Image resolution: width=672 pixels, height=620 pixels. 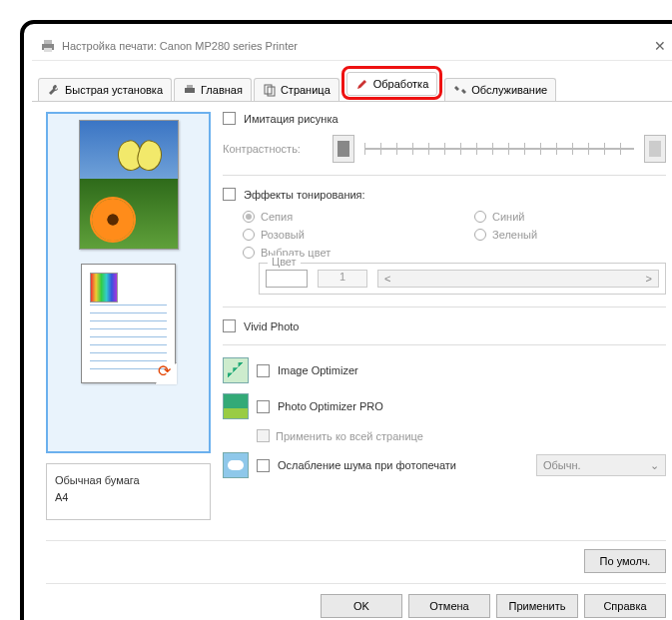 What do you see at coordinates (361, 606) in the screenshot?
I see `ok-button: OK` at bounding box center [361, 606].